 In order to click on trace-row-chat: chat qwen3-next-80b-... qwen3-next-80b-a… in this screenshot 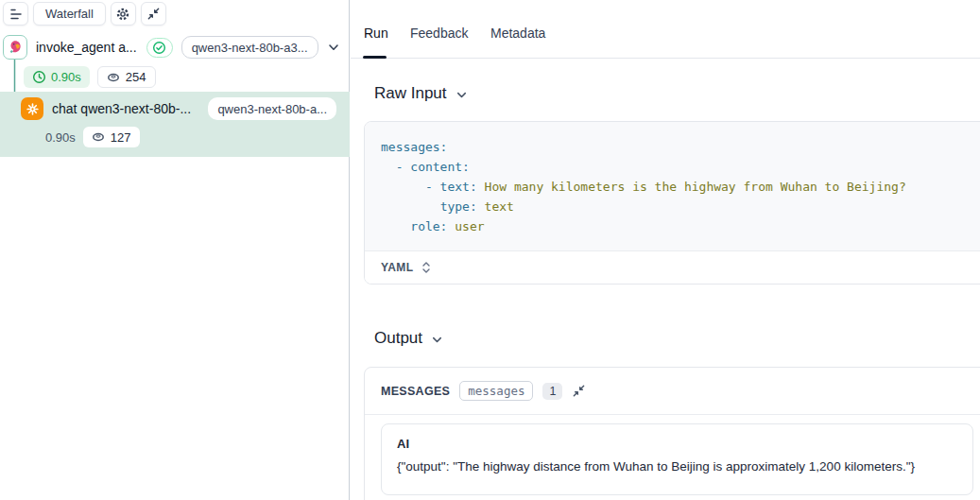, I will do `click(179, 109)`.